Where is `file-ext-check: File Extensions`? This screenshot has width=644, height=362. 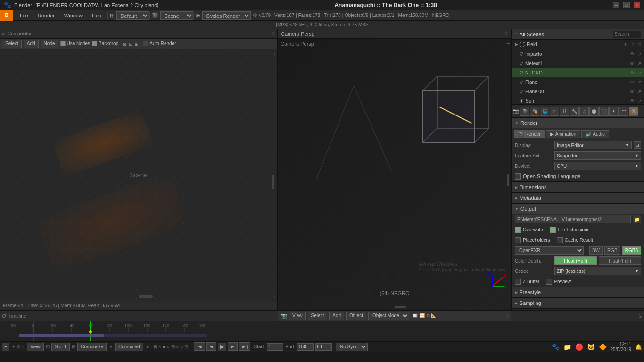 file-ext-check: File Extensions is located at coordinates (570, 230).